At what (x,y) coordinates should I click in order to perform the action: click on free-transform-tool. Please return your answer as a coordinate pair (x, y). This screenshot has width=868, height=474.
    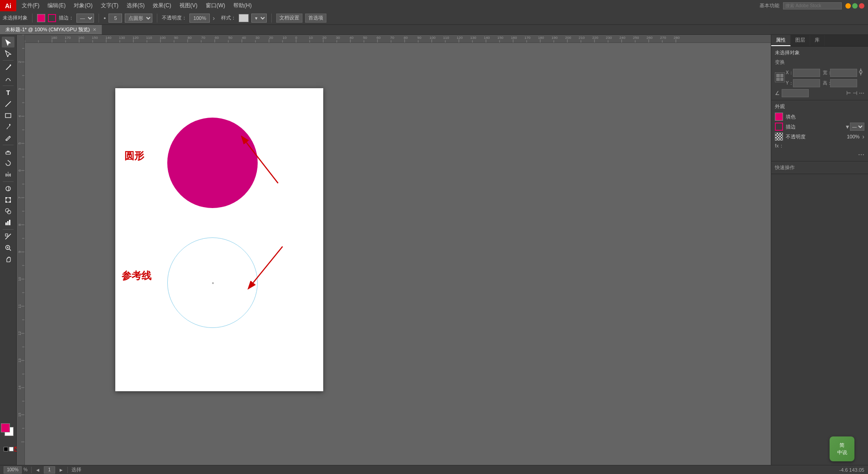
    Looking at the image, I should click on (8, 200).